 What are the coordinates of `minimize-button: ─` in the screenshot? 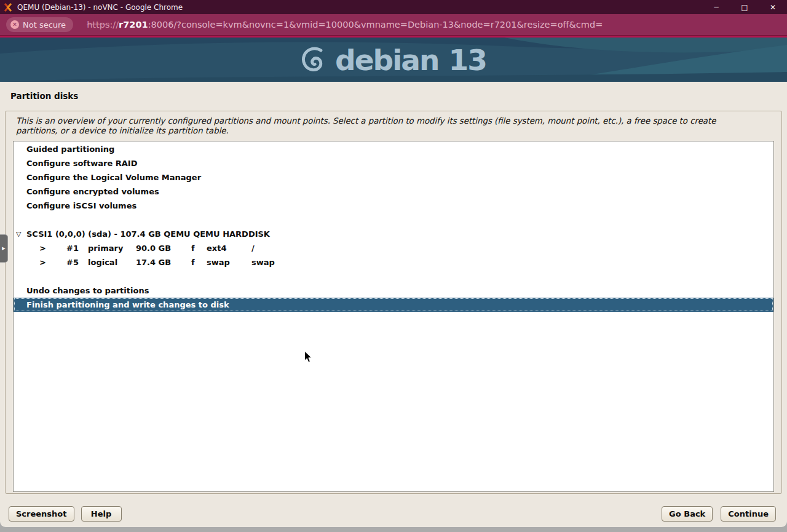 It's located at (716, 7).